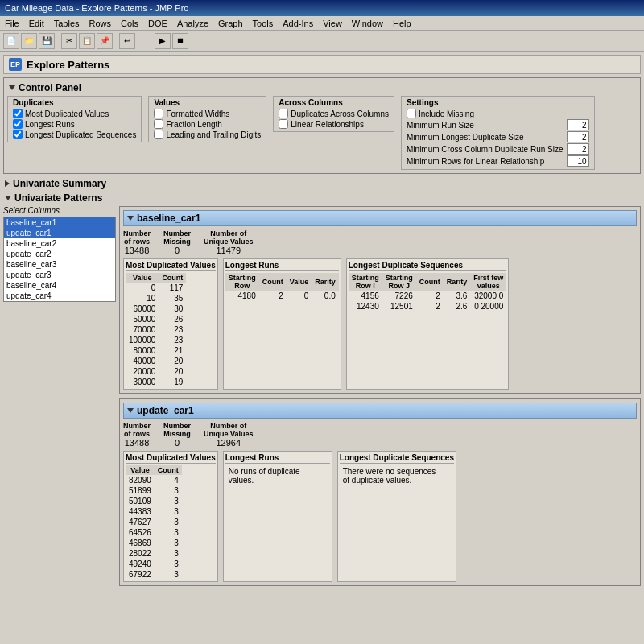 The image size is (644, 644). I want to click on longest-dup-seq-table-1: StartingRow I StartingRow J Count Rarity…, so click(428, 292).